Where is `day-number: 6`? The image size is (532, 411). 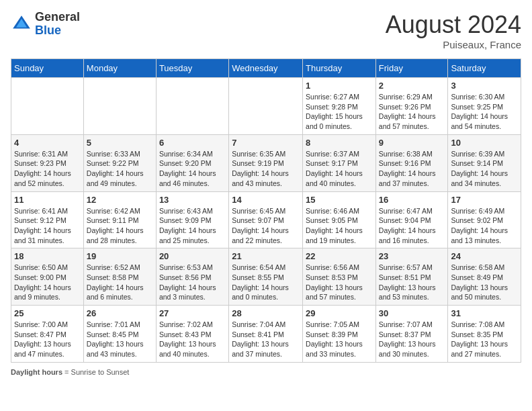 day-number: 6 is located at coordinates (192, 142).